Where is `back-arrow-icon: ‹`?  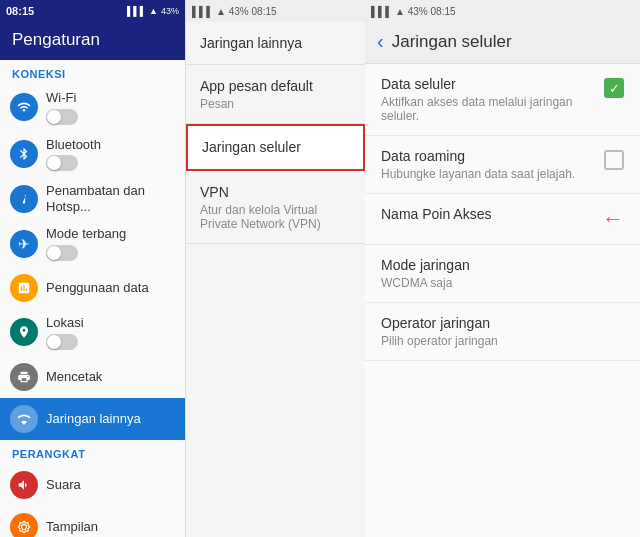 back-arrow-icon: ‹ is located at coordinates (380, 42).